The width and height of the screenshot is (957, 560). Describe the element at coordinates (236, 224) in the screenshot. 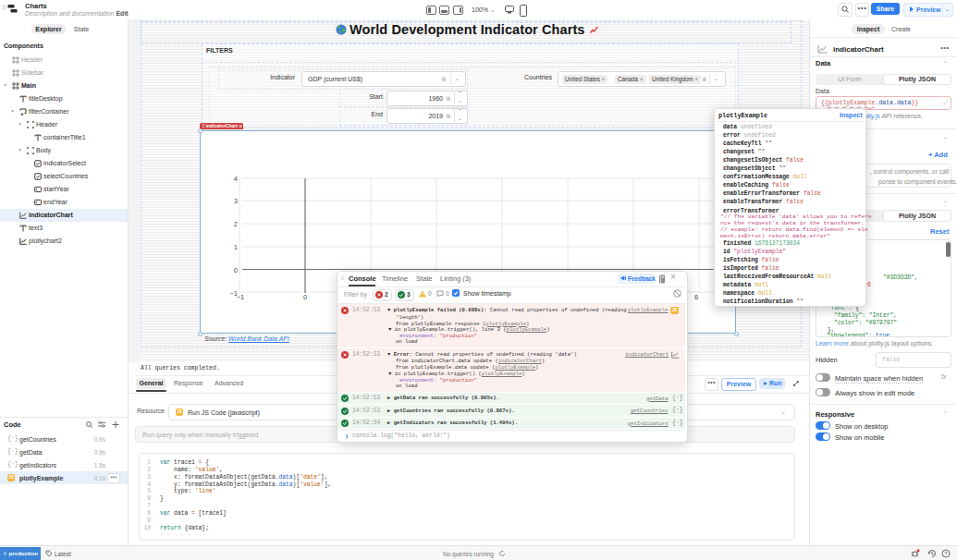

I see `svg-text: 2` at that location.